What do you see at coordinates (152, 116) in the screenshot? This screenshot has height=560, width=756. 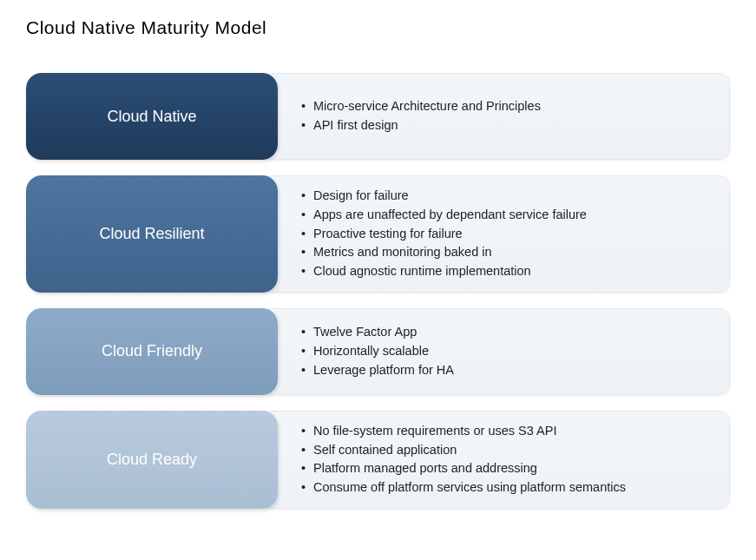 I see `level-label: Cloud Native` at bounding box center [152, 116].